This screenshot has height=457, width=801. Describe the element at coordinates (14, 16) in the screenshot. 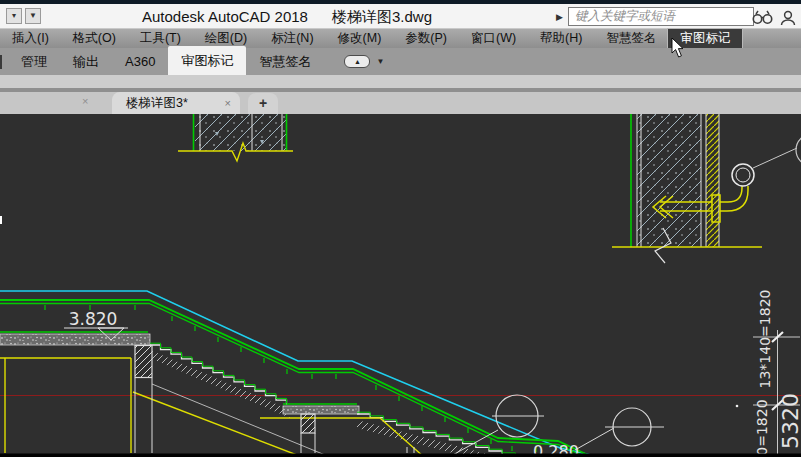

I see `quick-access-dropdown-icon: ▾` at that location.